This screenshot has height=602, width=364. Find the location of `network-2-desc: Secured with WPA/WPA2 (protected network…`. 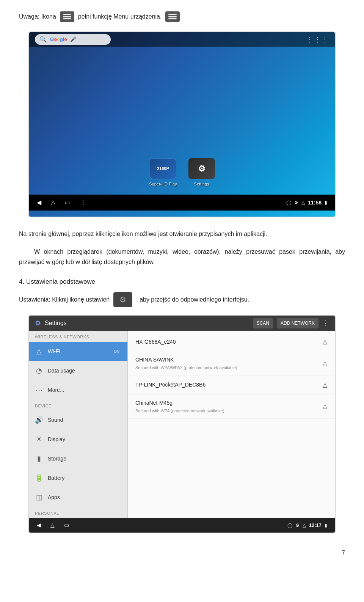

network-2-desc: Secured with WPA/WPA2 (protected network… is located at coordinates (187, 368).